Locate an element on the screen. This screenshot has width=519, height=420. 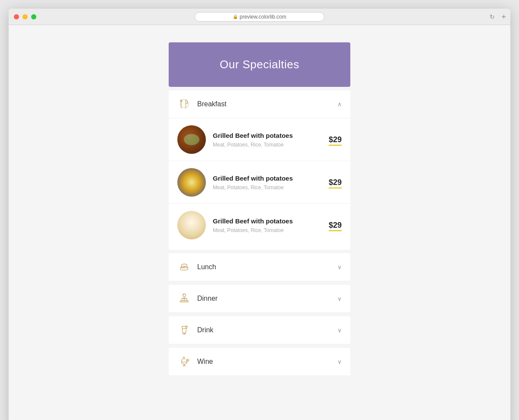
dinner-label: Dinner is located at coordinates (267, 299).